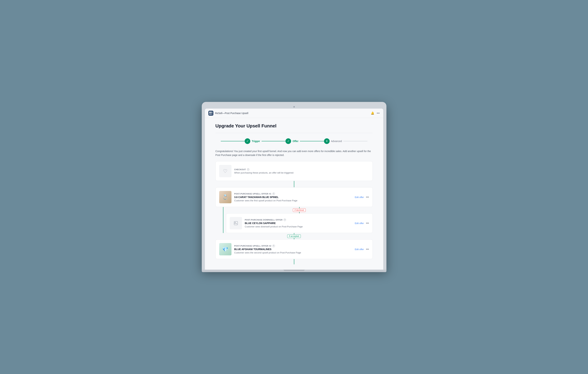 The height and width of the screenshot is (374, 588). Describe the element at coordinates (294, 107) in the screenshot. I see `camera-dot` at that location.